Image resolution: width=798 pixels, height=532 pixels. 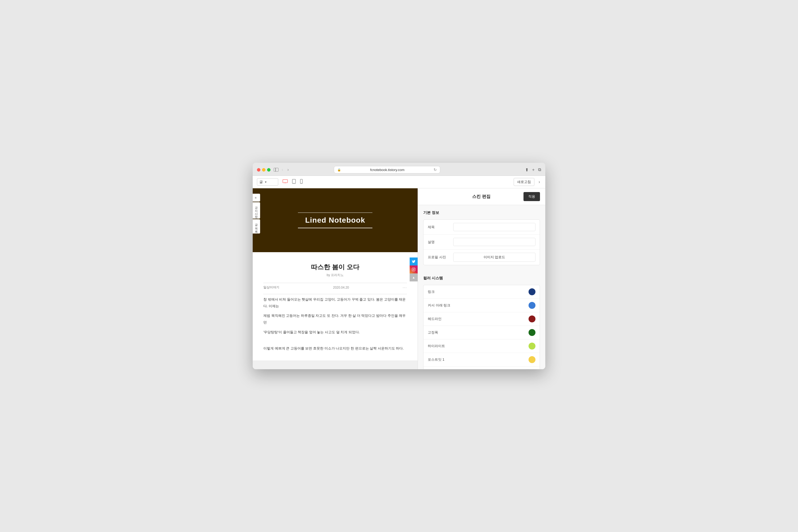 What do you see at coordinates (256, 214) in the screenshot?
I see `sidebar-tabs: ≡ 공지사항 글 목록` at bounding box center [256, 214].